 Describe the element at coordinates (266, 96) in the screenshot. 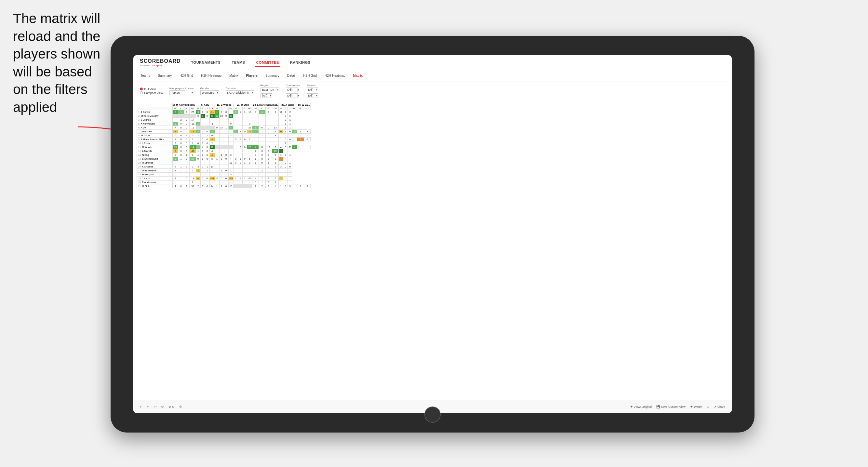

I see `region-all-select-wrapper: (All)` at that location.